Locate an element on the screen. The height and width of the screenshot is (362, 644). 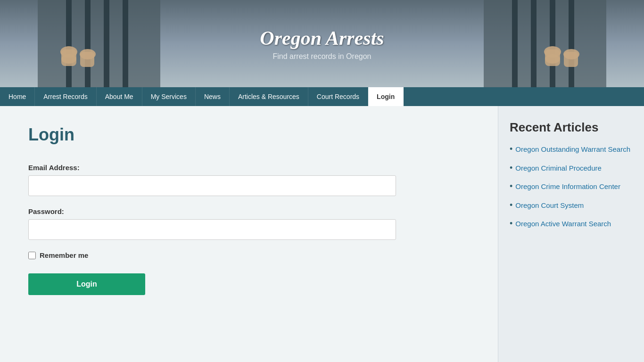
article-link-5: Oregon Active Warrant Search is located at coordinates (563, 223).